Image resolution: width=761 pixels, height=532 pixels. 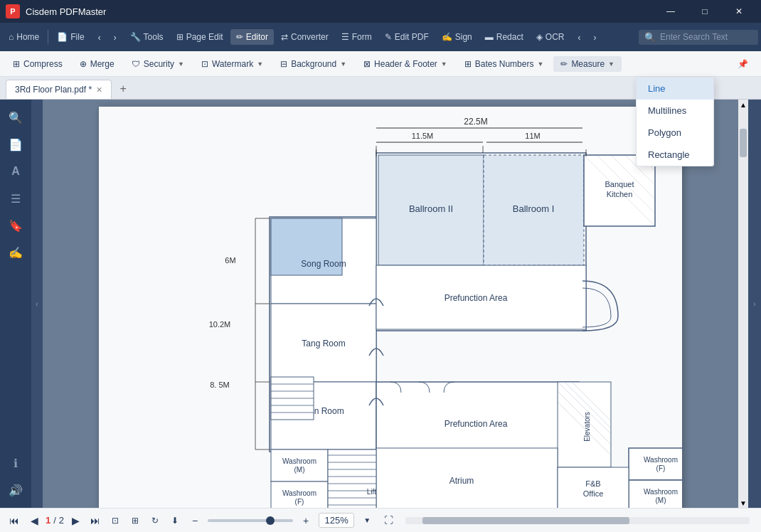 I want to click on tab-floor-plan: 3Rd Floor Plan.pdf * ✕, so click(x=58, y=90).